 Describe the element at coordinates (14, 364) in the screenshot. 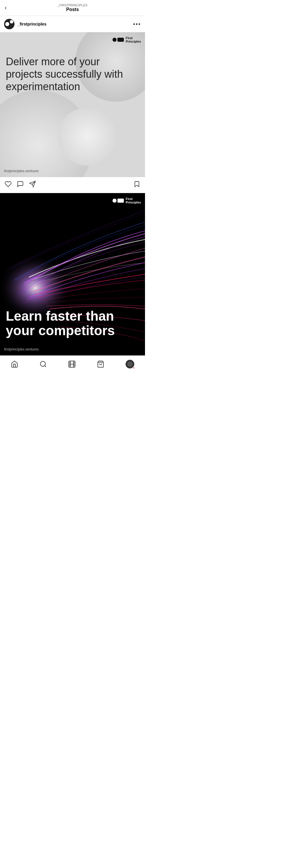

I see `home-nav-button` at that location.